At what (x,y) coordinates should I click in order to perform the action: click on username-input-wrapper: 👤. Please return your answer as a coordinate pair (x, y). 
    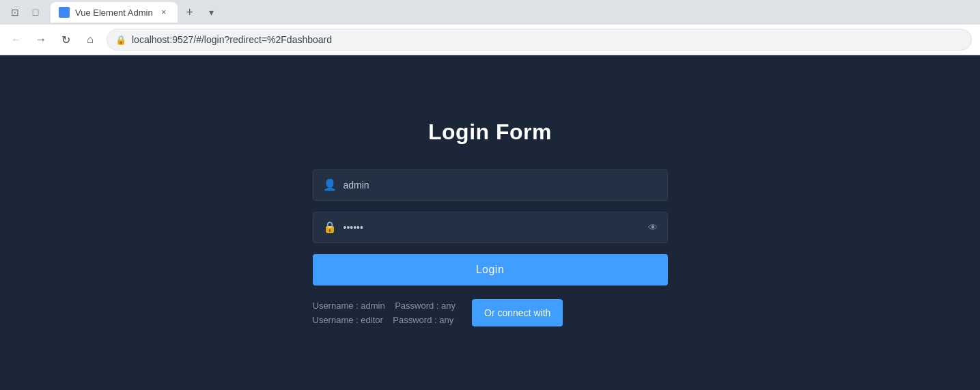
    Looking at the image, I should click on (490, 185).